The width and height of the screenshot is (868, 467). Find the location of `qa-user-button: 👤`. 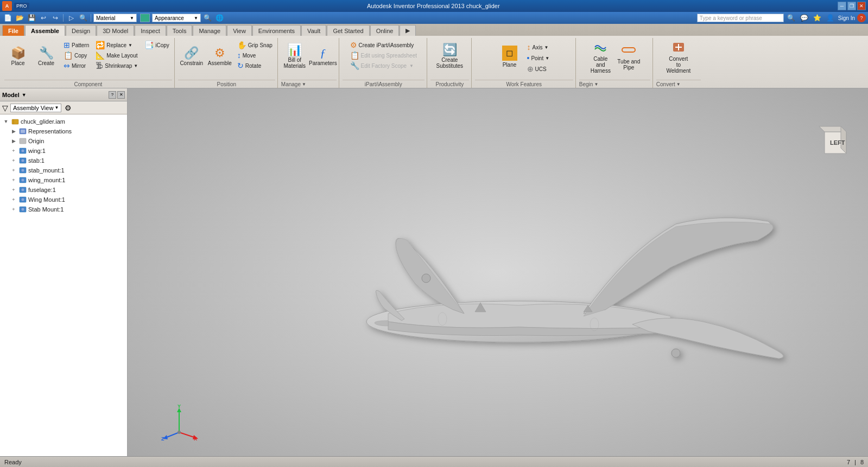

qa-user-button: 👤 is located at coordinates (831, 18).